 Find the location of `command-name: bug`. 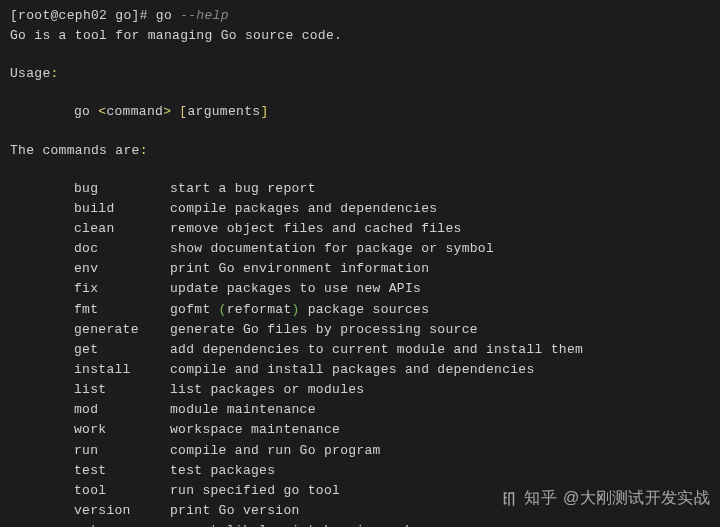

command-name: bug is located at coordinates (122, 189).